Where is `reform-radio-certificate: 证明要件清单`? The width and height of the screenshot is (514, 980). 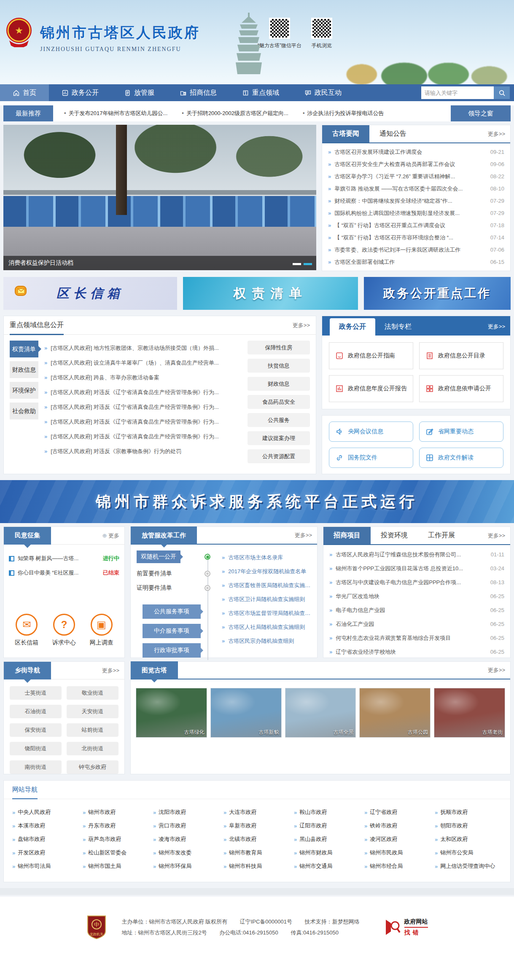
reform-radio-certificate: 证明要件清单 is located at coordinates (170, 588).